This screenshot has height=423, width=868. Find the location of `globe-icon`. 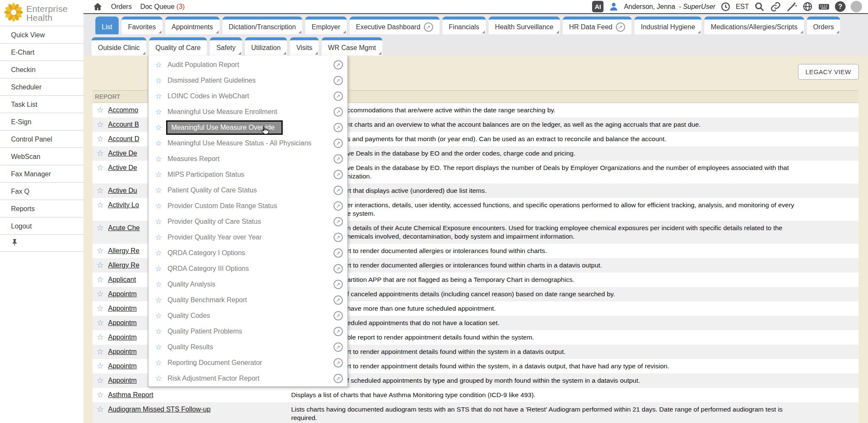

globe-icon is located at coordinates (808, 7).